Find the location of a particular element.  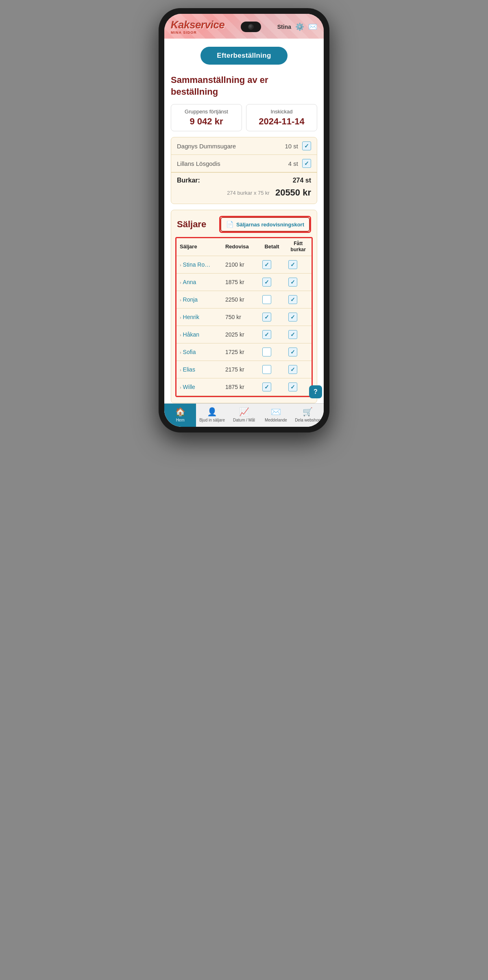

header: Kakservice MINA SIDOR Stina ⚙️ ✉️ is located at coordinates (244, 26).